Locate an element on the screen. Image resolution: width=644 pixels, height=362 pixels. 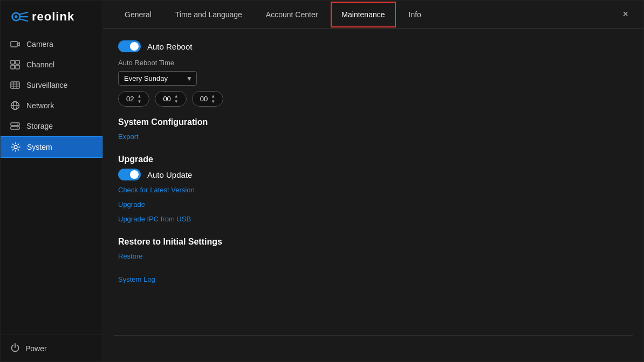
sidebar-label-network: Network is located at coordinates (40, 106).